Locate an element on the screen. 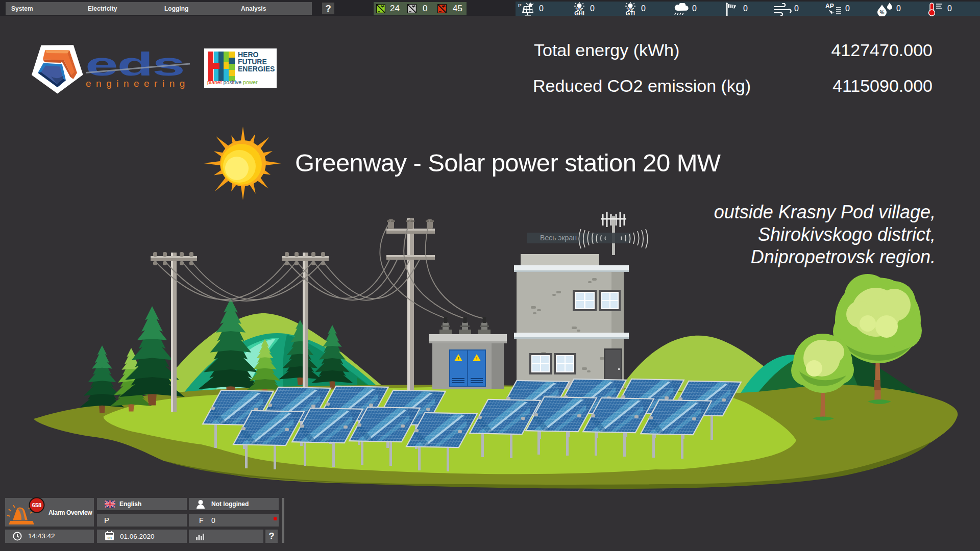 This screenshot has width=980, height=551. svg-text: 658 is located at coordinates (37, 505).